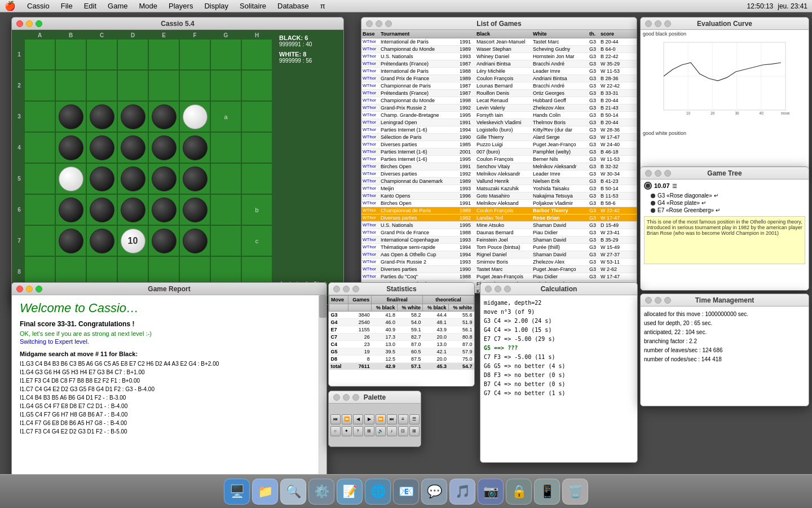 This screenshot has width=812, height=508. What do you see at coordinates (102, 148) in the screenshot?
I see `cell-4C` at bounding box center [102, 148].